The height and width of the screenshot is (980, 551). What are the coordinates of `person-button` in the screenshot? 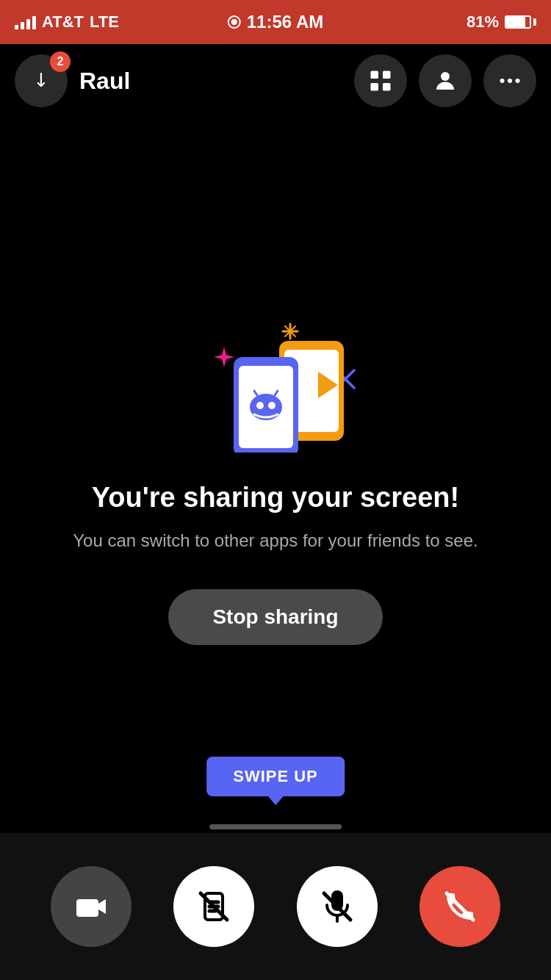 It's located at (445, 81).